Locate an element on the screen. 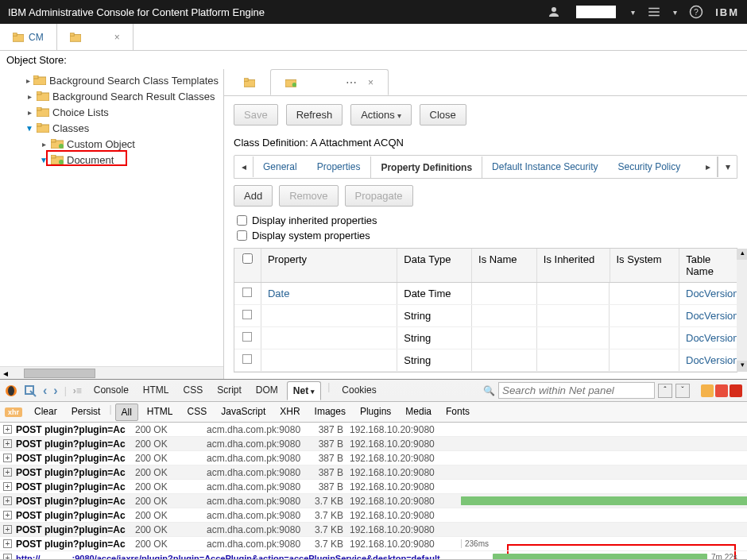  sub-tab: Properties is located at coordinates (339, 167).